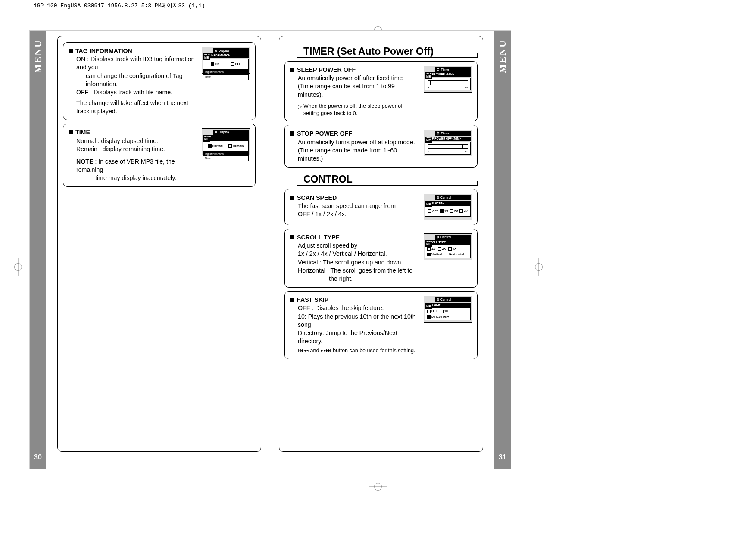  What do you see at coordinates (355, 279) in the screenshot?
I see `line: the right.` at bounding box center [355, 279].